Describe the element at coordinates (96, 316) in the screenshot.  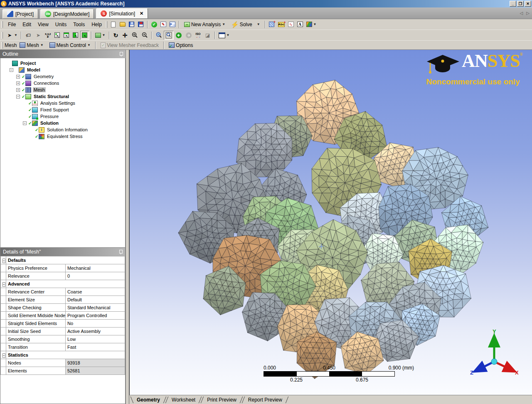
I see `details-value: Program Controlled` at that location.